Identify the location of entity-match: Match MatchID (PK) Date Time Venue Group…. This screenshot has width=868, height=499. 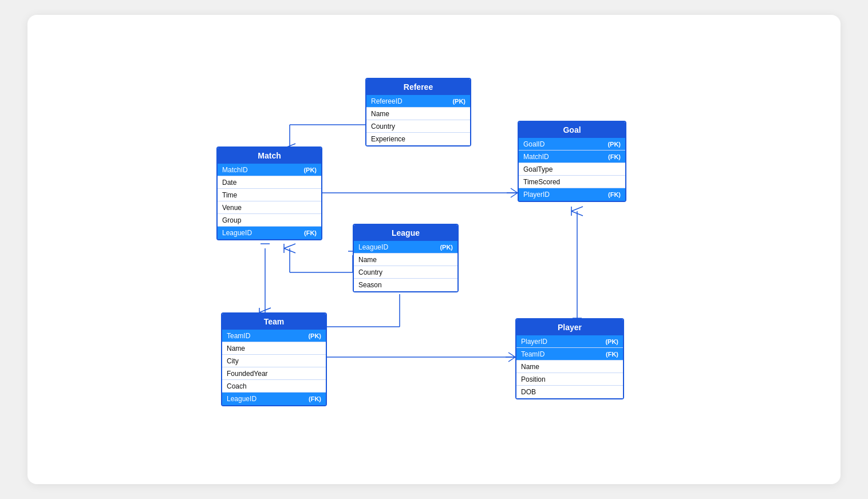
(269, 193).